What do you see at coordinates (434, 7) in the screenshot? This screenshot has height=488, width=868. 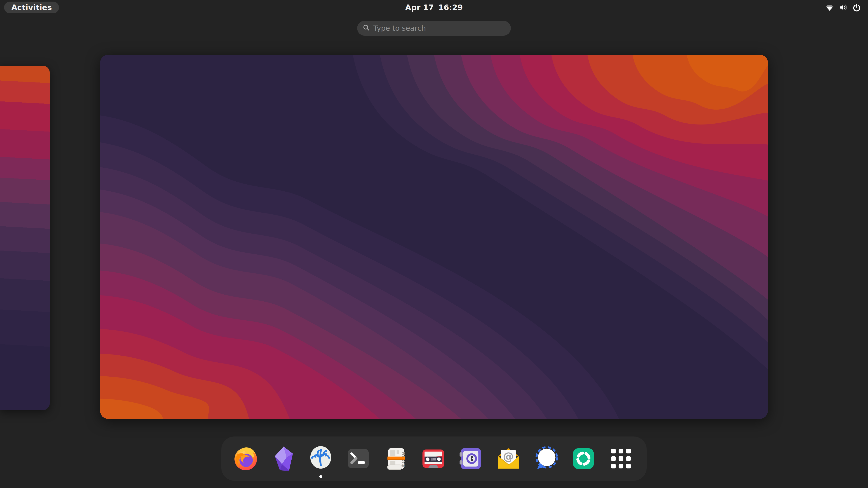 I see `top-bar: Activities Apr 17 16:29` at bounding box center [434, 7].